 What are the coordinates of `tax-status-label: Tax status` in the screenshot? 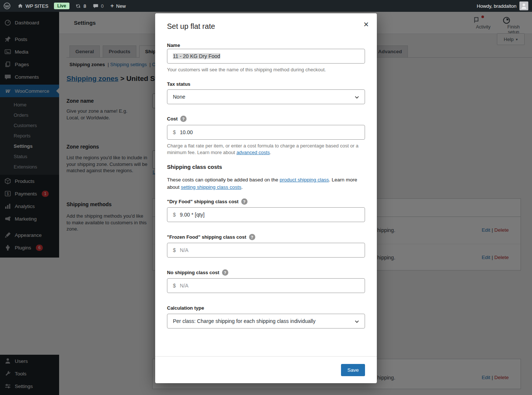 It's located at (179, 84).